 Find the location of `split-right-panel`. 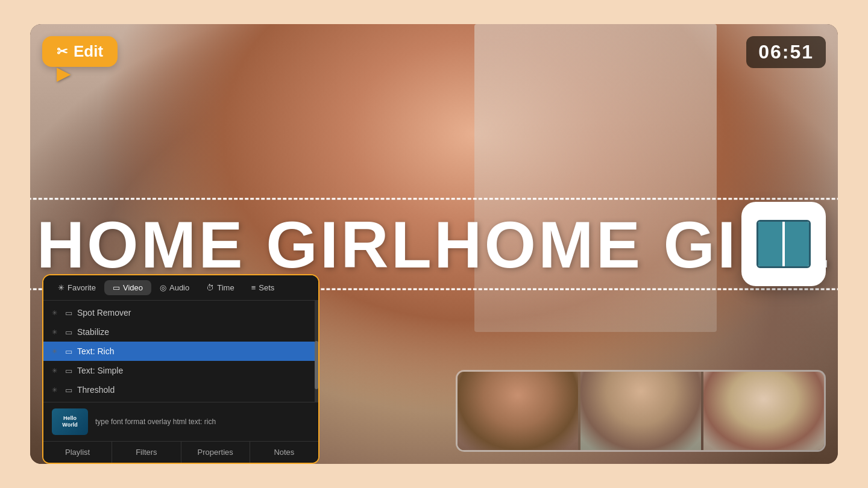

split-right-panel is located at coordinates (797, 244).